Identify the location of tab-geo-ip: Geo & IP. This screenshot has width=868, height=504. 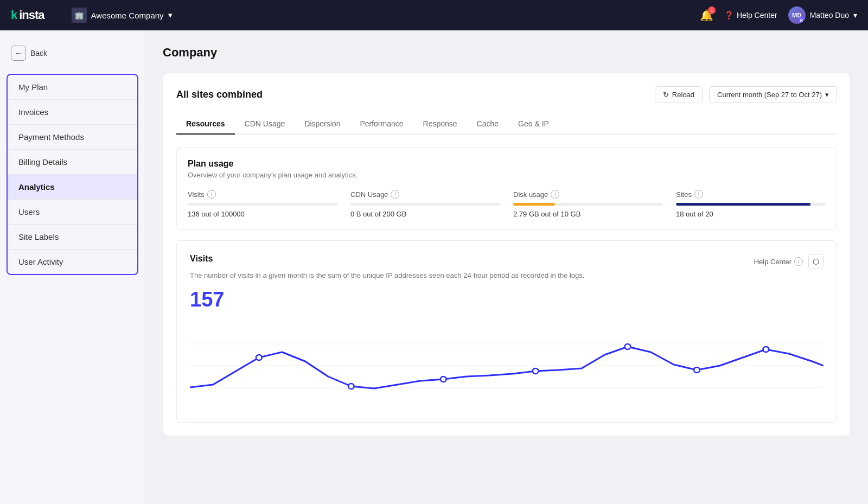
(534, 124).